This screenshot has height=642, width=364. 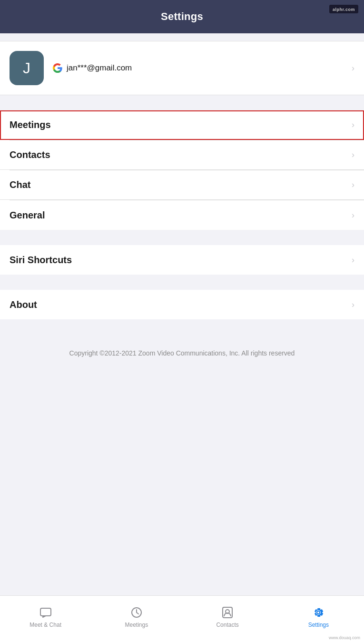 What do you see at coordinates (137, 612) in the screenshot?
I see `meetings-nav-icon` at bounding box center [137, 612].